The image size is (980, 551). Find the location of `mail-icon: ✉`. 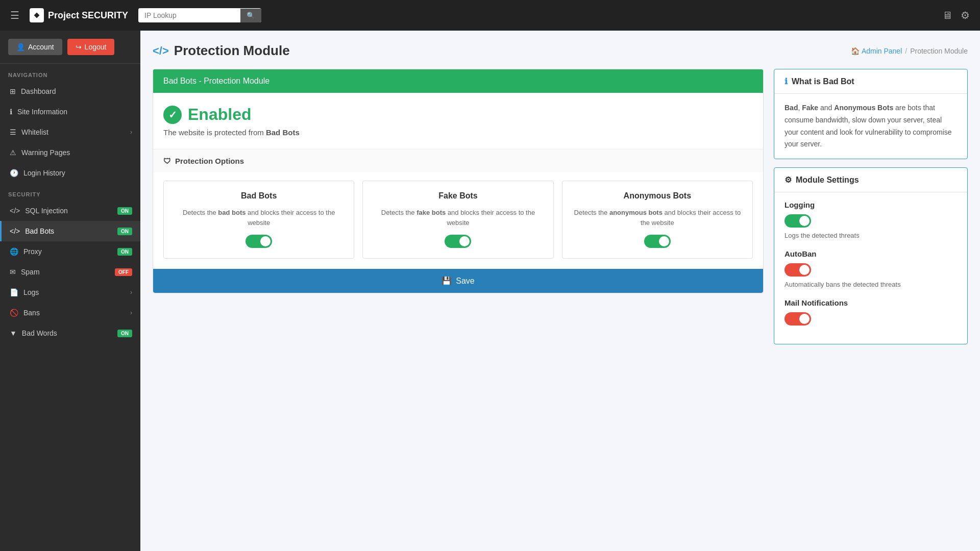

mail-icon: ✉ is located at coordinates (13, 272).